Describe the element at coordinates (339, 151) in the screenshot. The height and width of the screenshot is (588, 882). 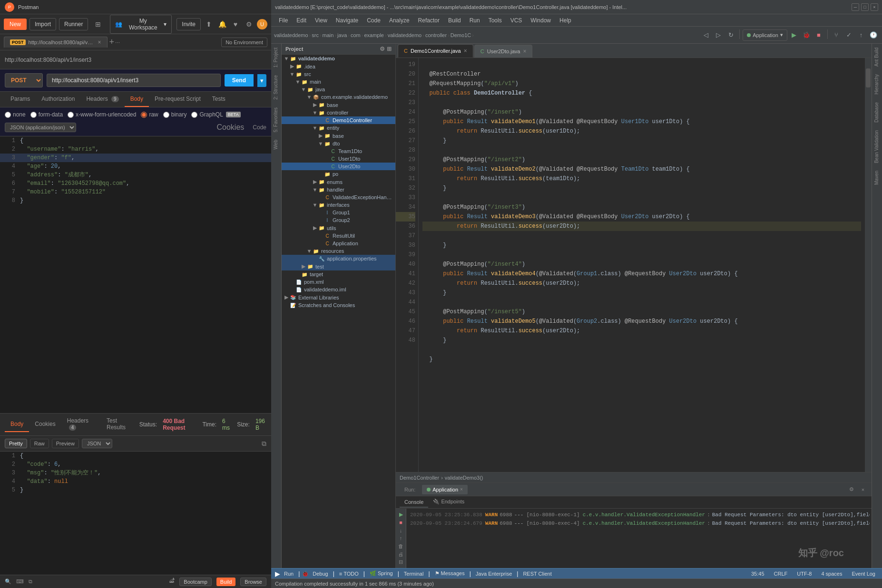
I see `tree-item-team1dto: C Team1Dto` at that location.